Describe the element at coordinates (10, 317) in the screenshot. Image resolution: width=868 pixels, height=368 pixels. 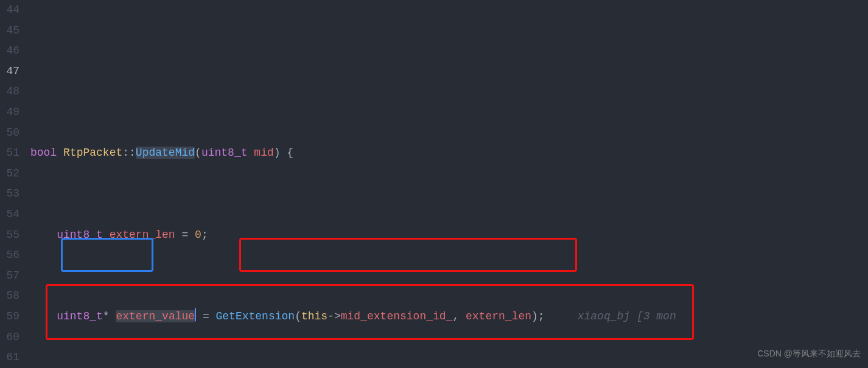
I see `line-number: 59` at that location.